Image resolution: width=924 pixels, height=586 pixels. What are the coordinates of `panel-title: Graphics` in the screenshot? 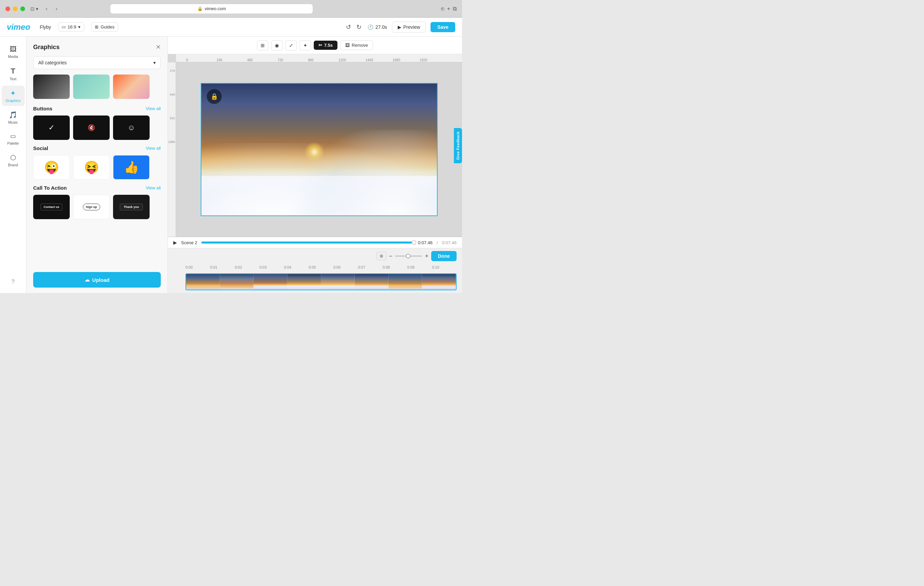 It's located at (46, 47).